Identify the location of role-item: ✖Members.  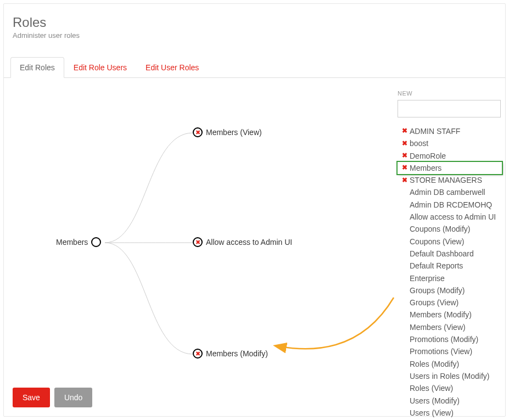
(450, 168).